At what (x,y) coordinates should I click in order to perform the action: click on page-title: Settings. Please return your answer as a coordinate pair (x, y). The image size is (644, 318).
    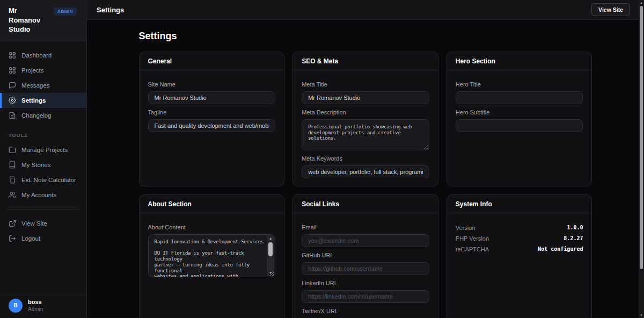
    Looking at the image, I should click on (366, 37).